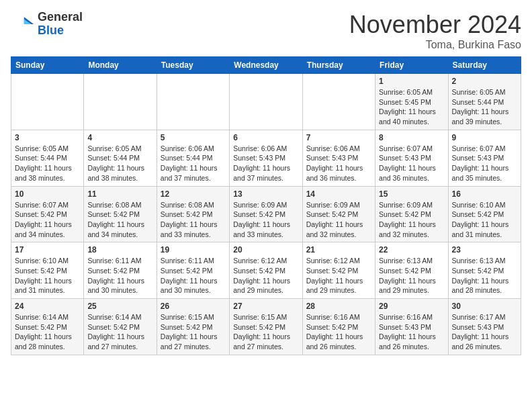 This screenshot has width=532, height=411. What do you see at coordinates (412, 66) in the screenshot?
I see `header-cell-friday: Friday` at bounding box center [412, 66].